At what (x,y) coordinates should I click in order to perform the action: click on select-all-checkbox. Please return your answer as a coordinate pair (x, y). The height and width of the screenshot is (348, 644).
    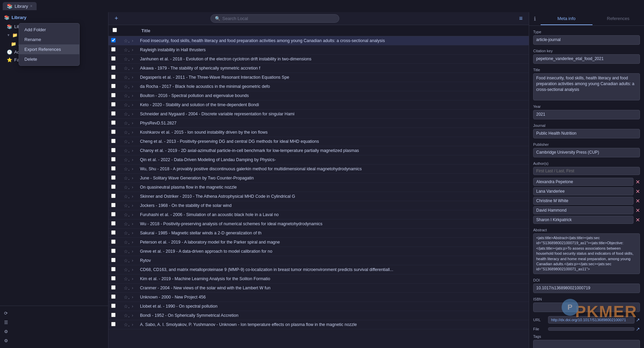
    Looking at the image, I should click on (115, 30).